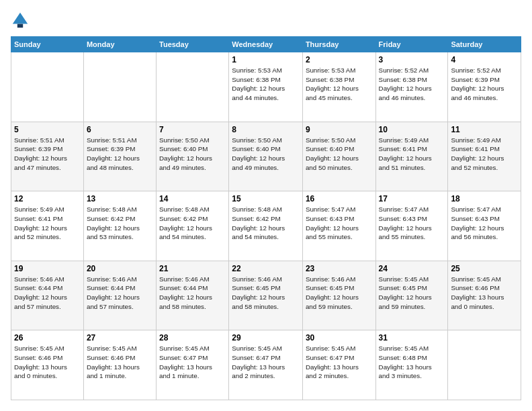 Image resolution: width=532 pixels, height=411 pixels. Describe the element at coordinates (484, 130) in the screenshot. I see `day-number: 11` at that location.